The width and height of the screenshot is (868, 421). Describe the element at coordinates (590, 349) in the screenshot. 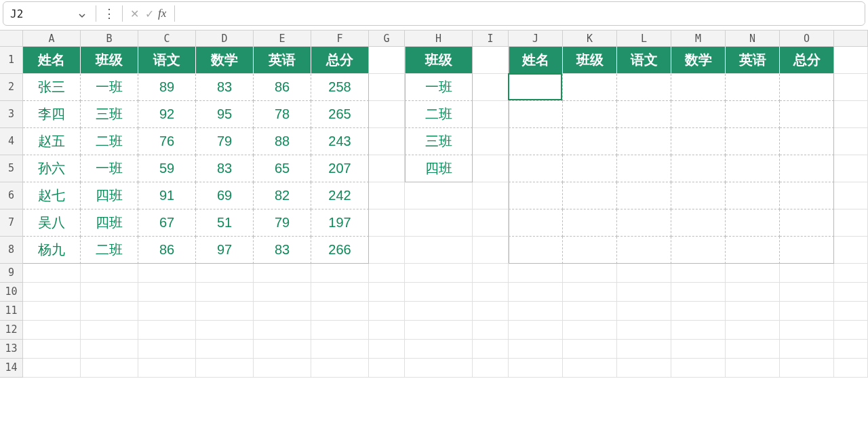

I see `cell-K13` at that location.